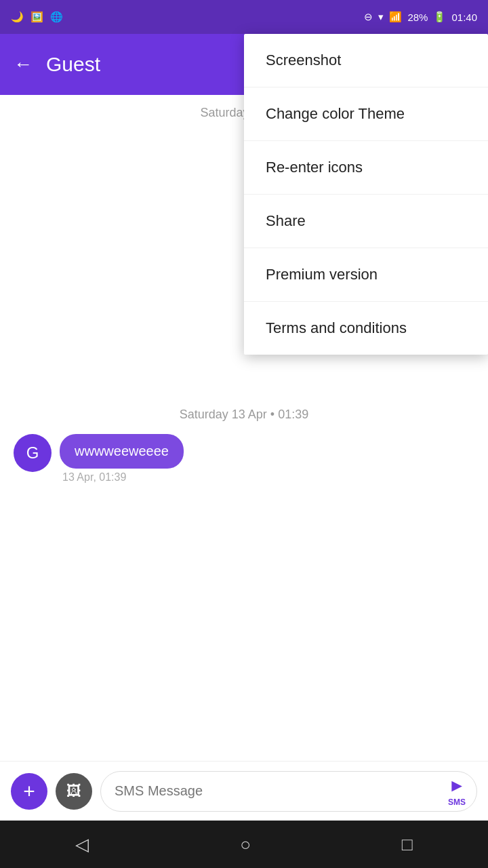 This screenshot has width=488, height=868. What do you see at coordinates (29, 791) in the screenshot?
I see `add-button: +` at bounding box center [29, 791].